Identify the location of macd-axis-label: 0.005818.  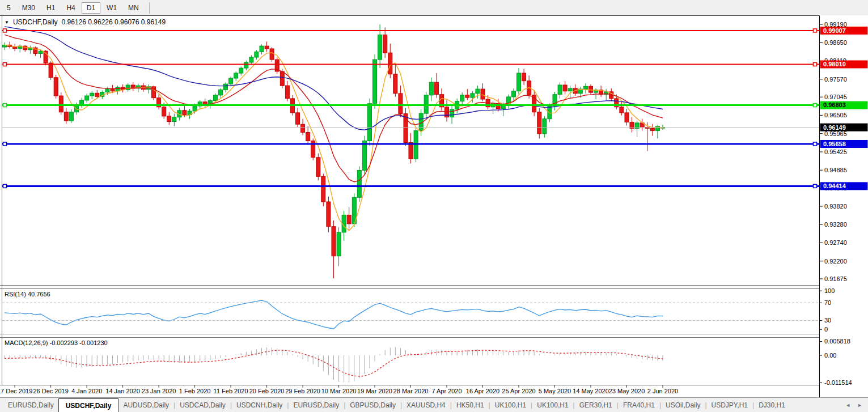
(837, 341).